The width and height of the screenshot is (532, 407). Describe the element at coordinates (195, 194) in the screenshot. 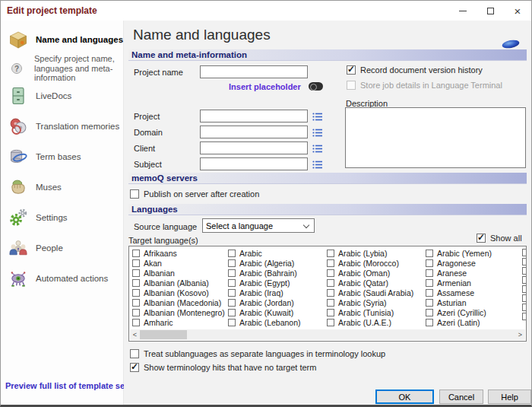

I see `publish-on-server-checkbox: Publish on server after creation` at that location.